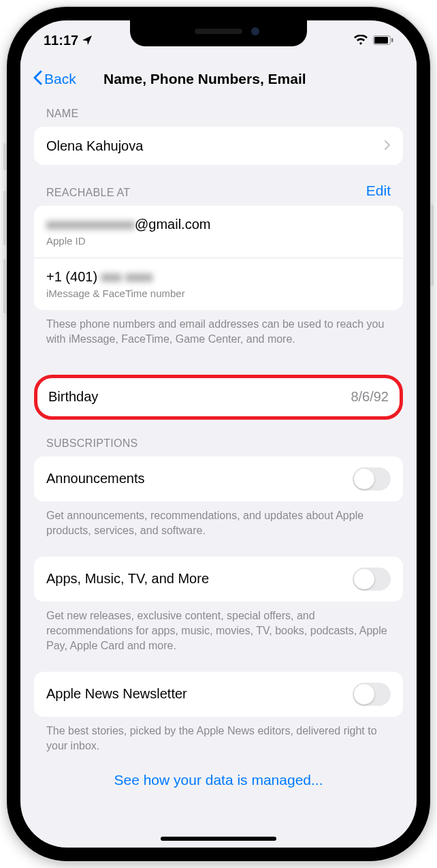 This screenshot has width=437, height=868. I want to click on email-redacted: xxxxxxxxxxxxx, so click(91, 225).